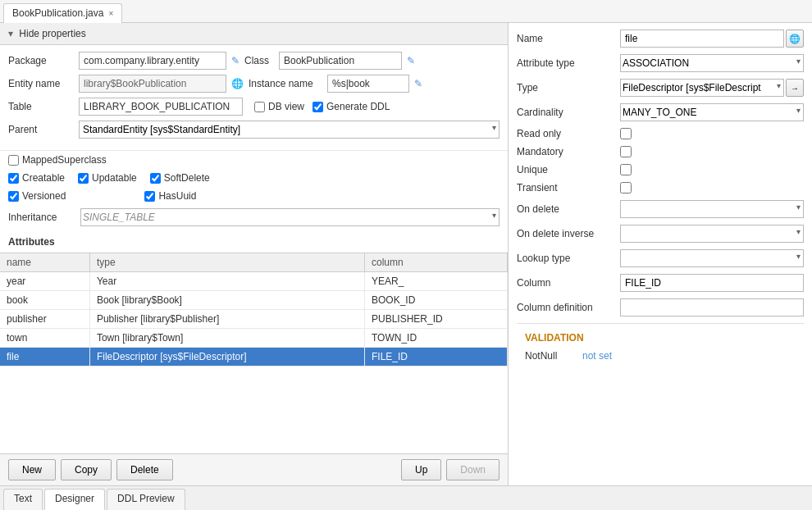  What do you see at coordinates (318, 107) in the screenshot?
I see `generate-ddl-checkbox` at bounding box center [318, 107].